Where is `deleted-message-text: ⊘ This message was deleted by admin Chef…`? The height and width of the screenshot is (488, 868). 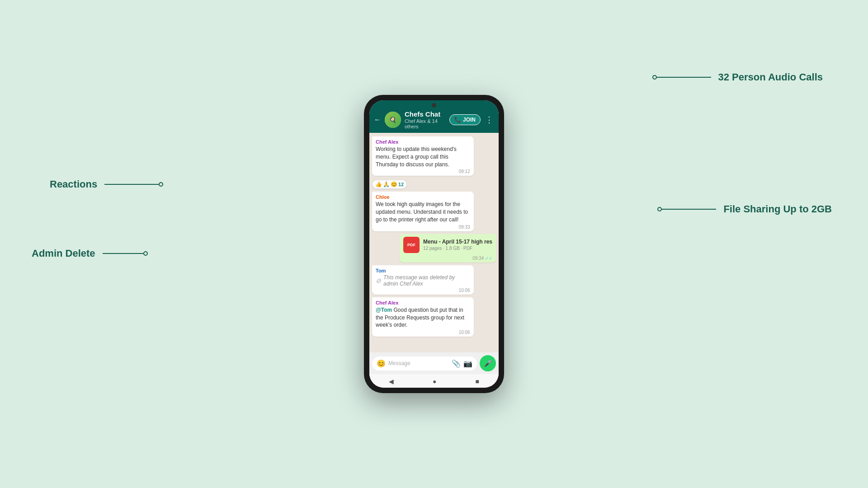 deleted-message-text: ⊘ This message was deleted by admin Chef… is located at coordinates (423, 281).